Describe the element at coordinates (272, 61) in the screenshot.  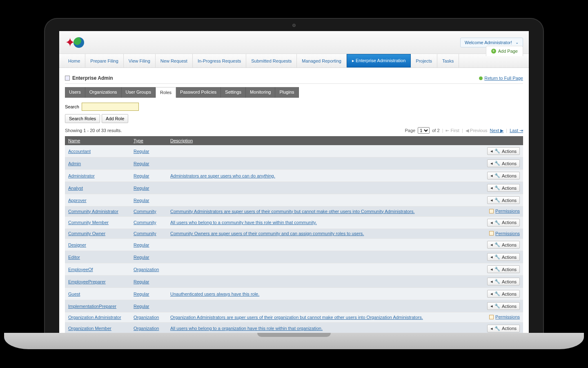
I see `nav-item-5: Submitted Requests` at that location.